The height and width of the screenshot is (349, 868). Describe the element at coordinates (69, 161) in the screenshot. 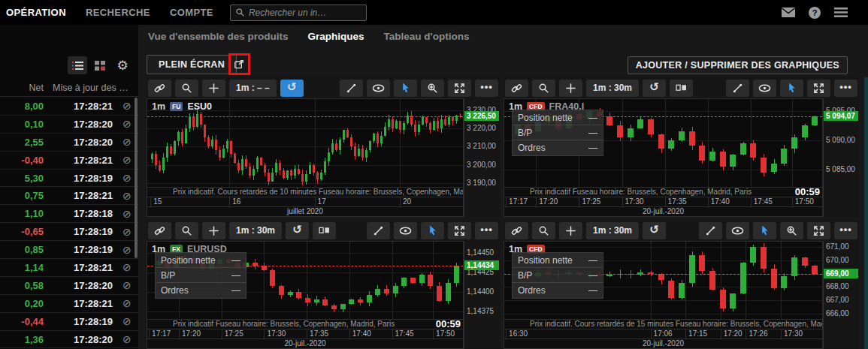

I see `watchlist-row: -0,4017:28:21⊘` at that location.